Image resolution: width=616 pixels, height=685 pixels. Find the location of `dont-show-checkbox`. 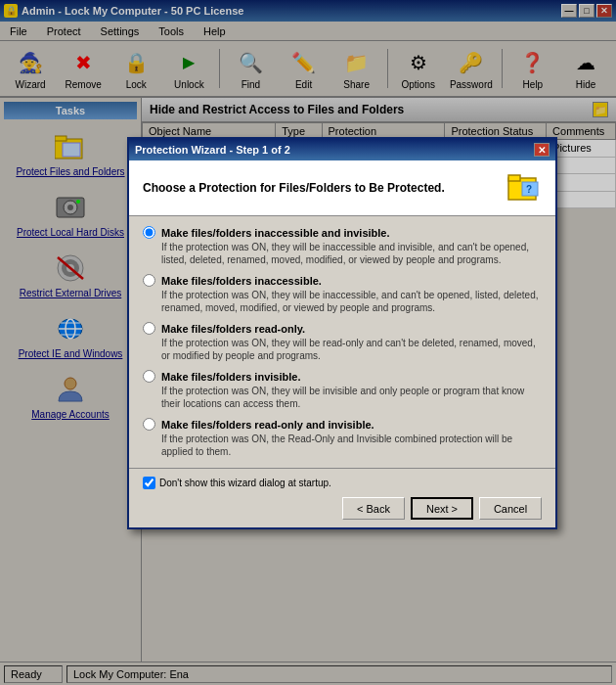

dont-show-checkbox is located at coordinates (149, 483).